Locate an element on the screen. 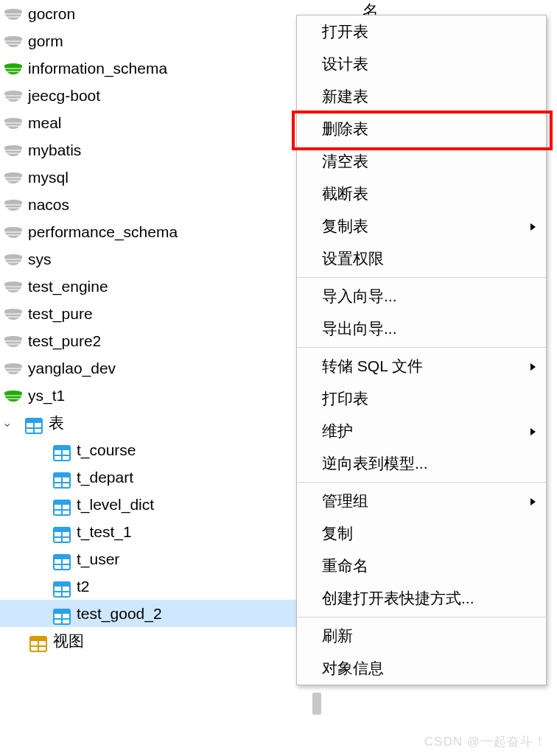 The height and width of the screenshot is (756, 557). scrollbar-thumb is located at coordinates (317, 704).